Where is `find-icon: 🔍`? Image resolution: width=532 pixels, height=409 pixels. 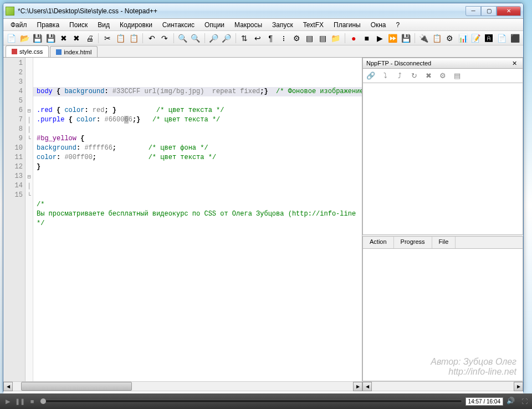
find-icon: 🔍 is located at coordinates (183, 38).